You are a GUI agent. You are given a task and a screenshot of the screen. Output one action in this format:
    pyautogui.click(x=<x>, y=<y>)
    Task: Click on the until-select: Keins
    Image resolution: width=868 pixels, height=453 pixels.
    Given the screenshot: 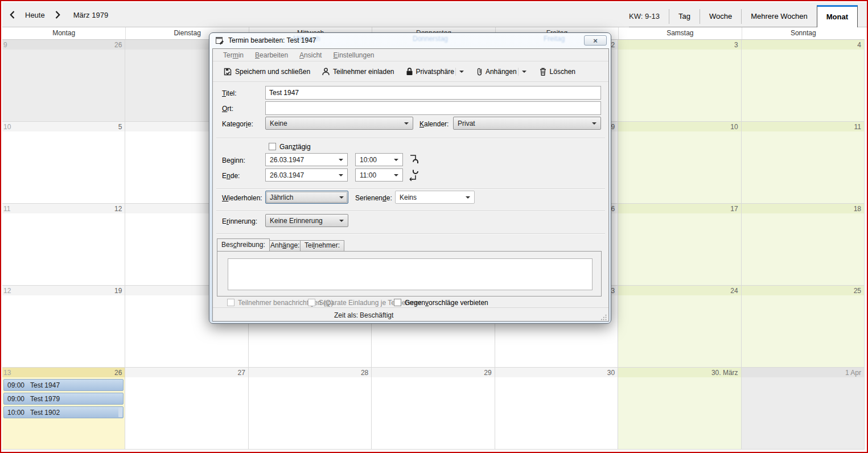 What is the action you would take?
    pyautogui.click(x=435, y=197)
    